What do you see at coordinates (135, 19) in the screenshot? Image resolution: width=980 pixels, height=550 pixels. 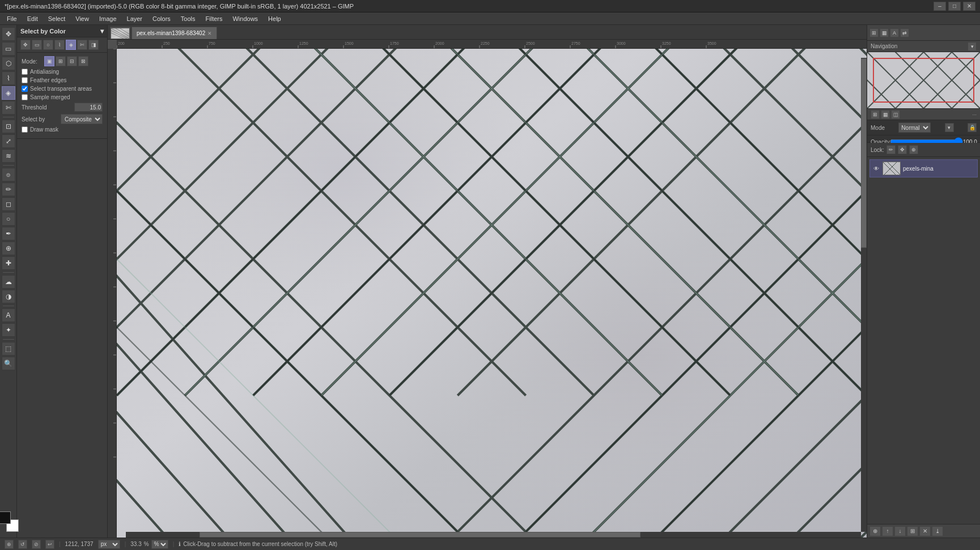 I see `menu-layer: Layer` at bounding box center [135, 19].